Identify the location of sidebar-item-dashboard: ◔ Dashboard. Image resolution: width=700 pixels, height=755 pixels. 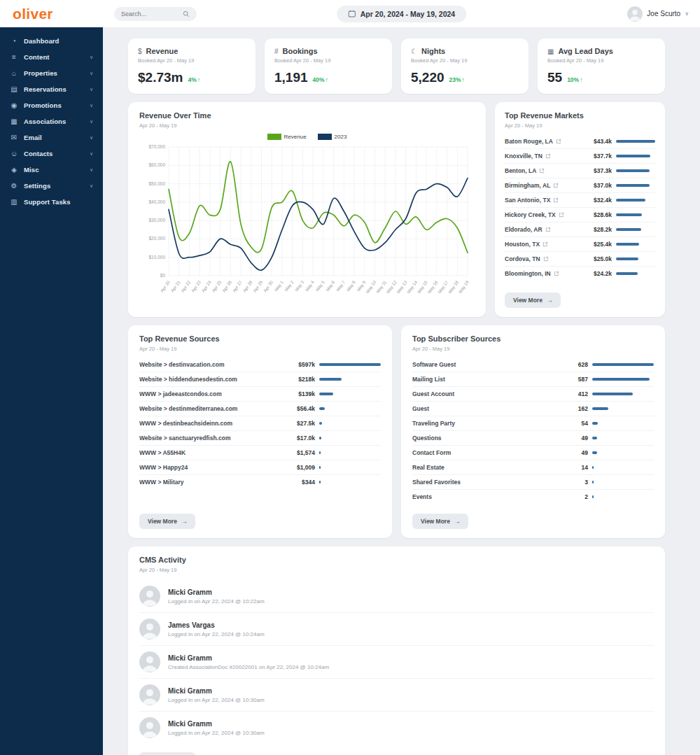
(52, 41).